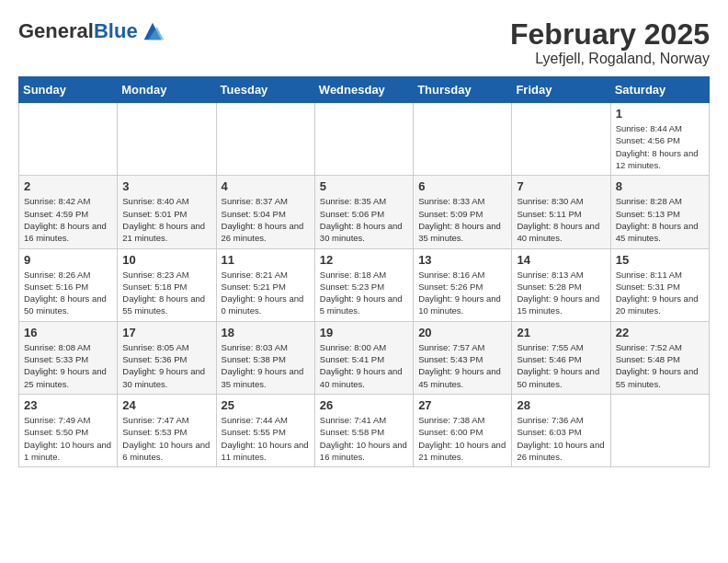  Describe the element at coordinates (68, 293) in the screenshot. I see `day-info: Sunrise: 8:26 AM Sunset: 5:16 PM Dayligh…` at that location.